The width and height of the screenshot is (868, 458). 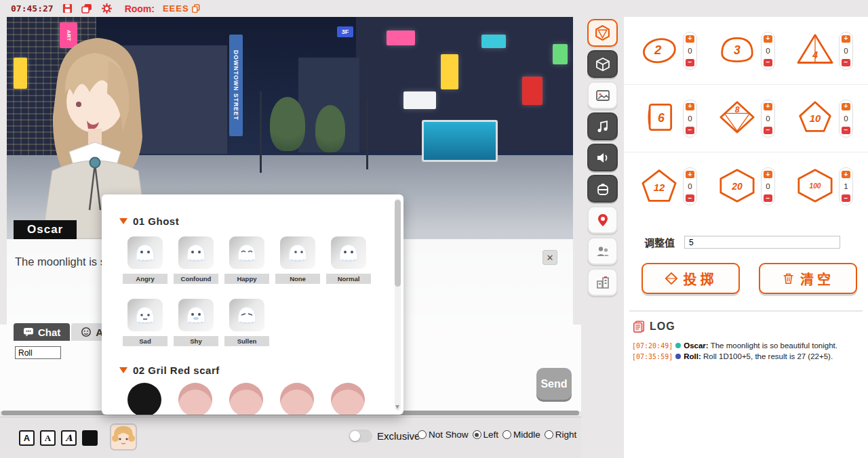 What do you see at coordinates (450, 72) in the screenshot?
I see `neon-sign-yellow` at bounding box center [450, 72].